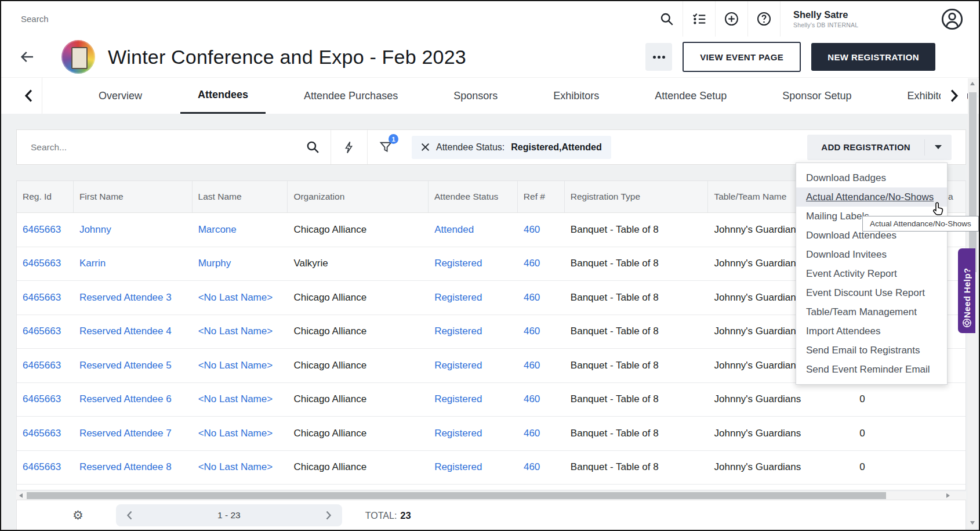 The image size is (980, 531). Describe the element at coordinates (29, 96) in the screenshot. I see `tabs-scroll-left-button` at that location.